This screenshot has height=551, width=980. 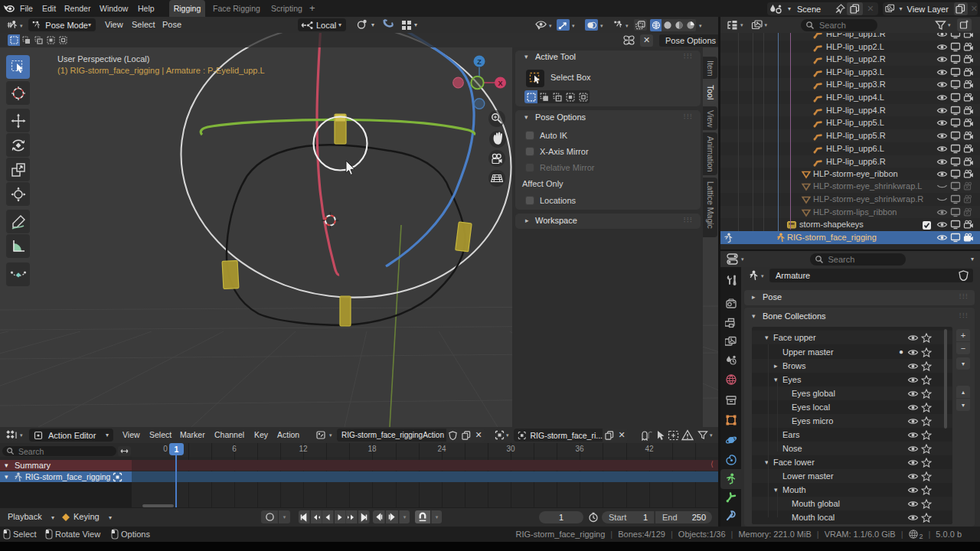 I want to click on svg-text: Z, so click(x=479, y=62).